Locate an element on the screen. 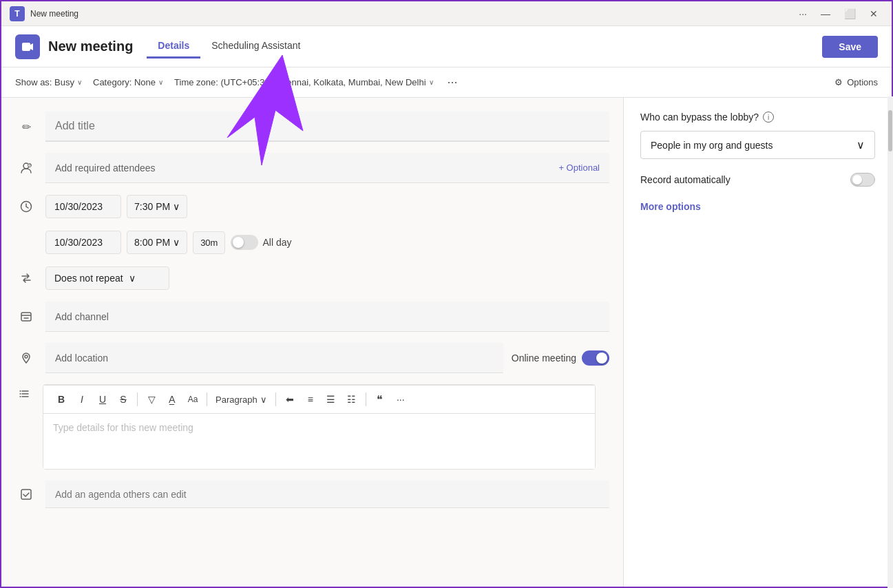  online-meeting-row: Online meeting is located at coordinates (560, 358).